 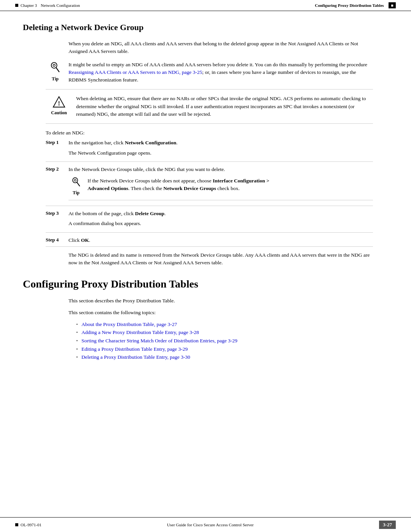 I want to click on caution-label: Caution, so click(x=59, y=113).